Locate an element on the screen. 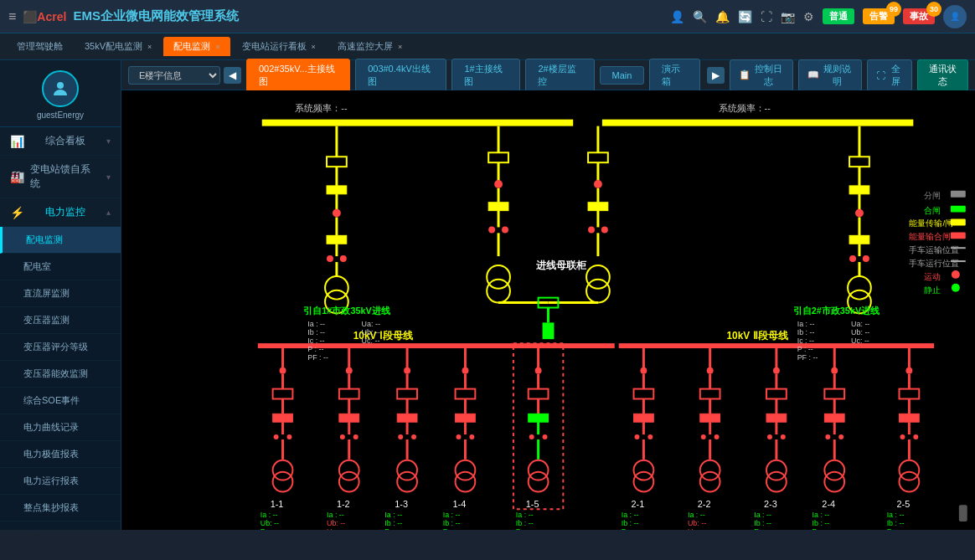 The height and width of the screenshot is (560, 975). tab-35kv: 35kV配电监测 × is located at coordinates (118, 47).